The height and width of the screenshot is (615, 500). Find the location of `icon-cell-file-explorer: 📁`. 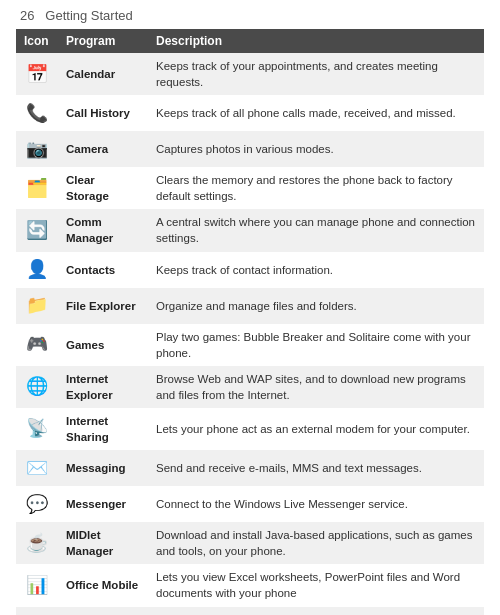

icon-cell-file-explorer: 📁 is located at coordinates (37, 306).